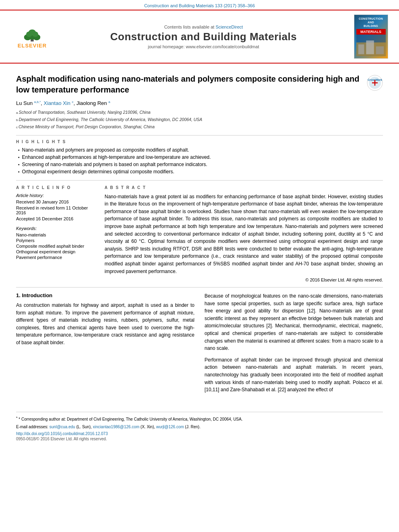  What do you see at coordinates (117, 157) in the screenshot?
I see `highlight-text-2: Enhanced asphalt performances at high-te…` at bounding box center [117, 157].